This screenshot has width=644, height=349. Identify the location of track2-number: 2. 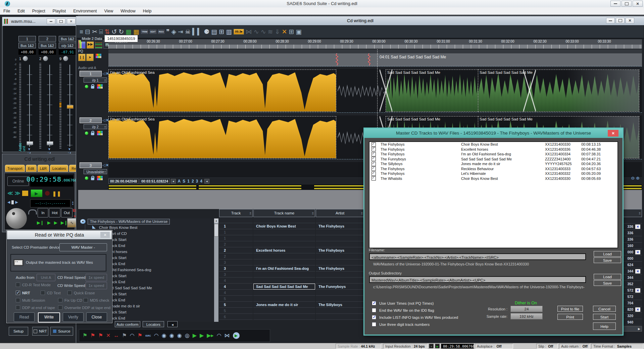
(91, 120).